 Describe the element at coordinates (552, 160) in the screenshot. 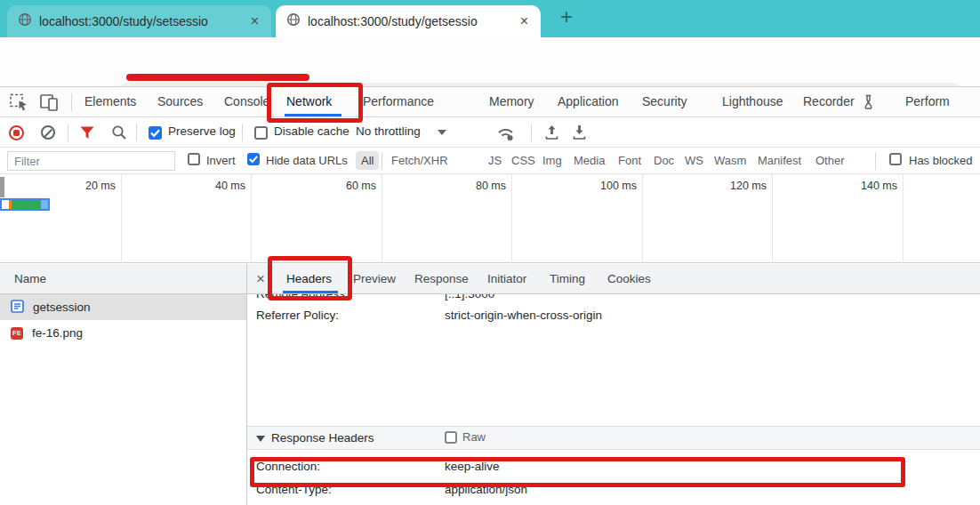

I see `filter-type-img: Img` at that location.